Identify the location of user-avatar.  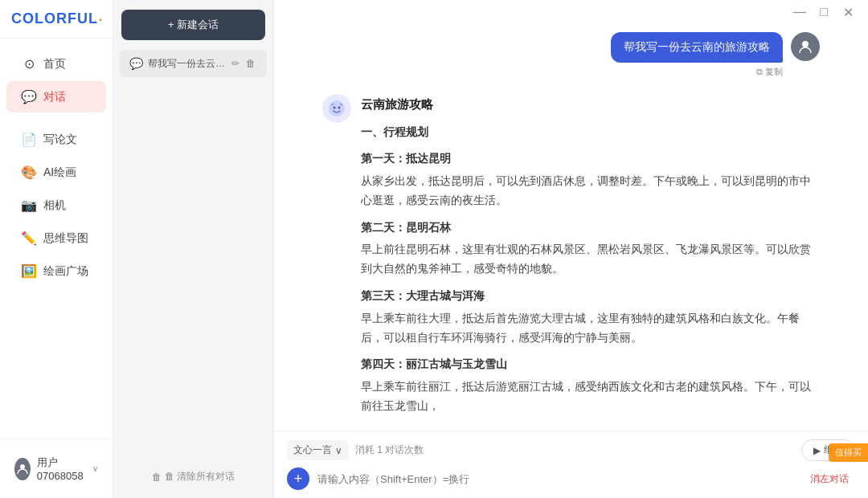
(805, 47).